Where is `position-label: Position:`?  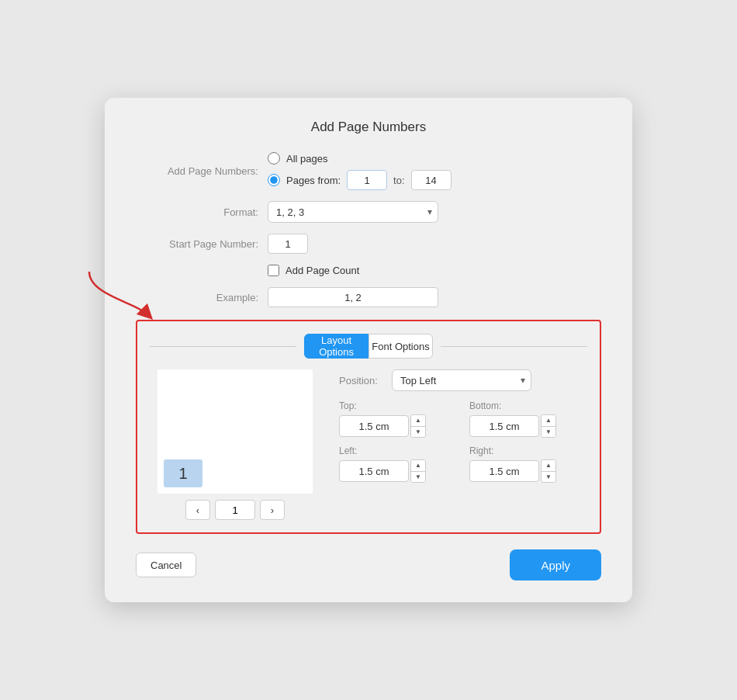 position-label: Position: is located at coordinates (362, 380).